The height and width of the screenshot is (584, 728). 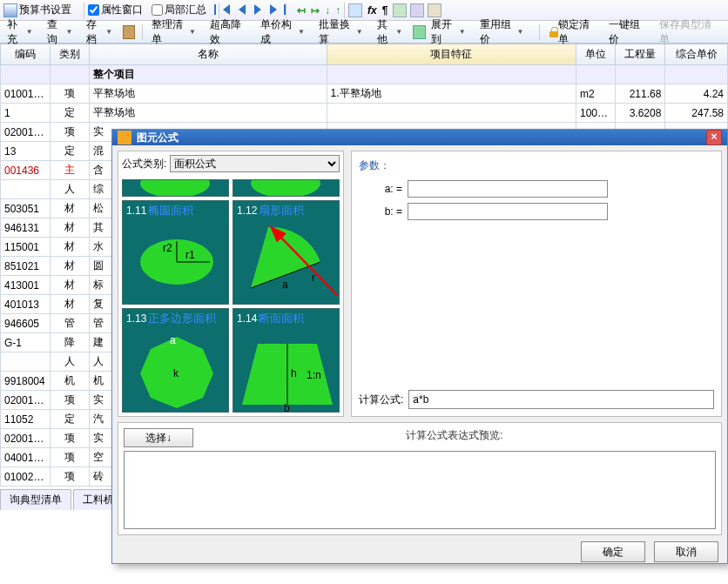 What do you see at coordinates (419, 32) in the screenshot?
I see `tree-icon` at bounding box center [419, 32].